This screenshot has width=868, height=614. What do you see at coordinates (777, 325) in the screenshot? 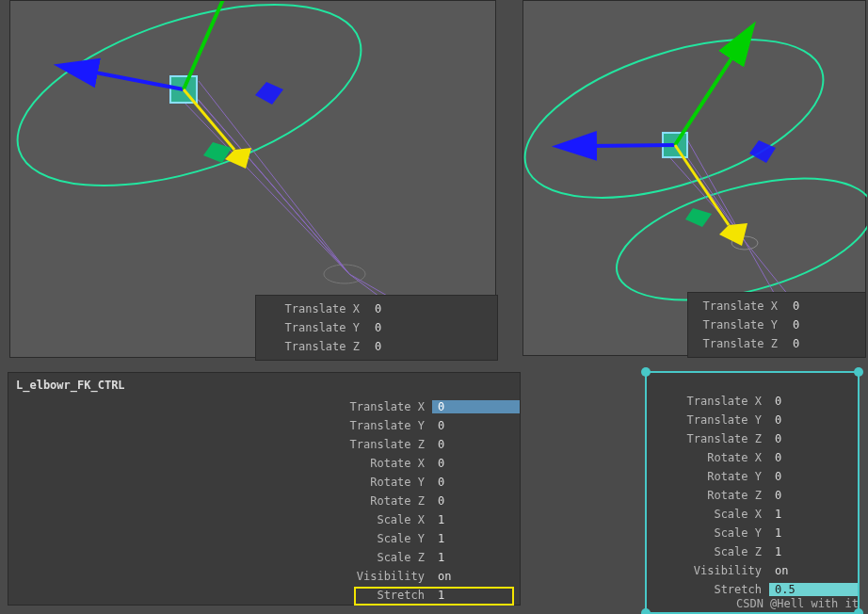
I see `hud-right: Translate X0 Translate Y0 Translate Z0` at bounding box center [777, 325].